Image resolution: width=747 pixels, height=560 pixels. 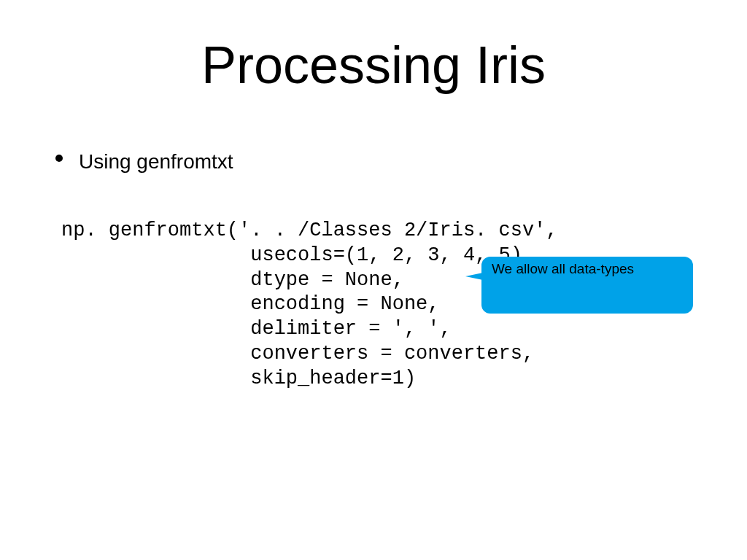 I want to click on callout-text: We allow all data-types, so click(x=563, y=268).